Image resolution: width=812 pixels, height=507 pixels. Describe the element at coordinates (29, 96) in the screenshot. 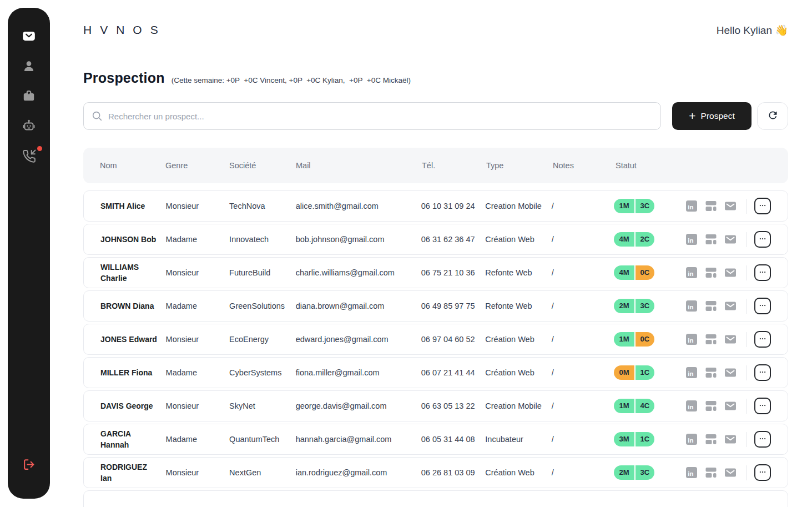

I see `sidebar-item-deals` at that location.